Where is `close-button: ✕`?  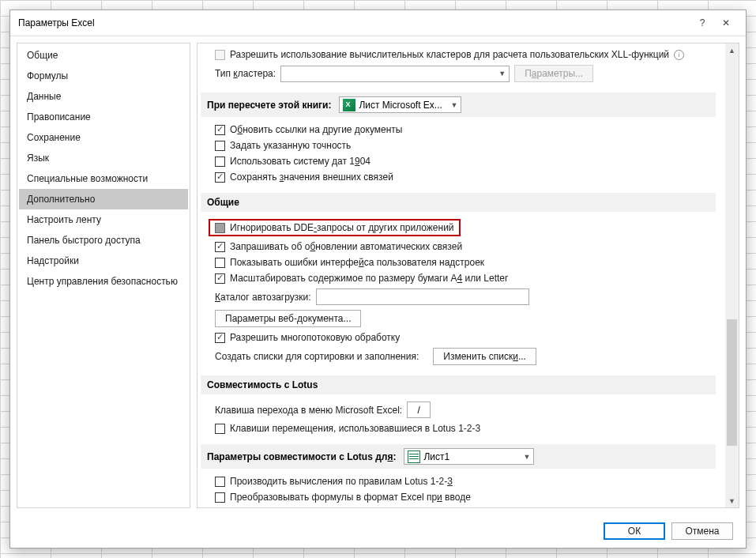
close-button: ✕ is located at coordinates (726, 23).